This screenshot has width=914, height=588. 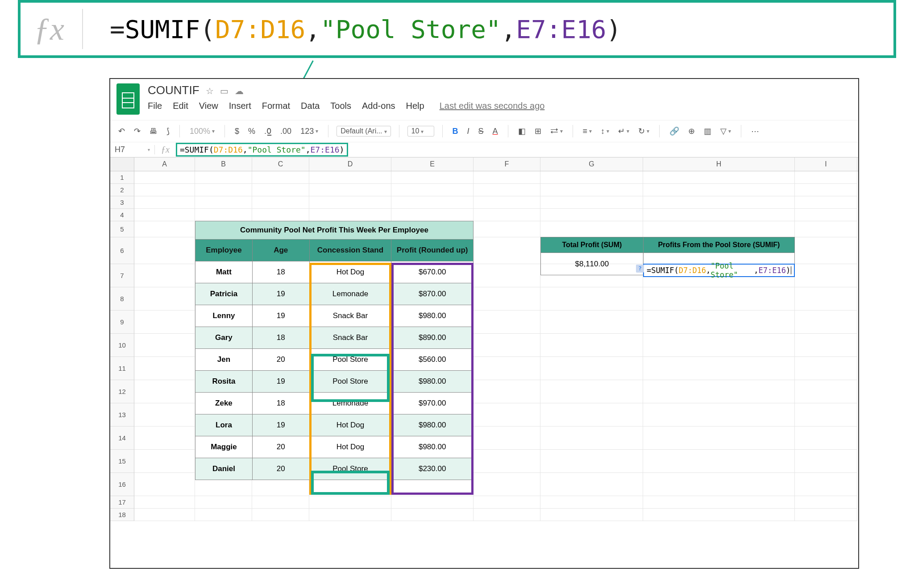 I want to click on table-cell: Lenny, so click(x=224, y=316).